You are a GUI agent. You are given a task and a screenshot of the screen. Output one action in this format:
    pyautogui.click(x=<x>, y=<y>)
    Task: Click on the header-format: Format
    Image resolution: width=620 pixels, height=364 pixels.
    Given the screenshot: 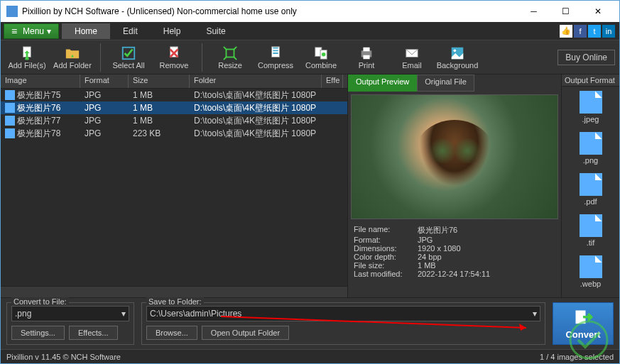 What is the action you would take?
    pyautogui.click(x=104, y=81)
    